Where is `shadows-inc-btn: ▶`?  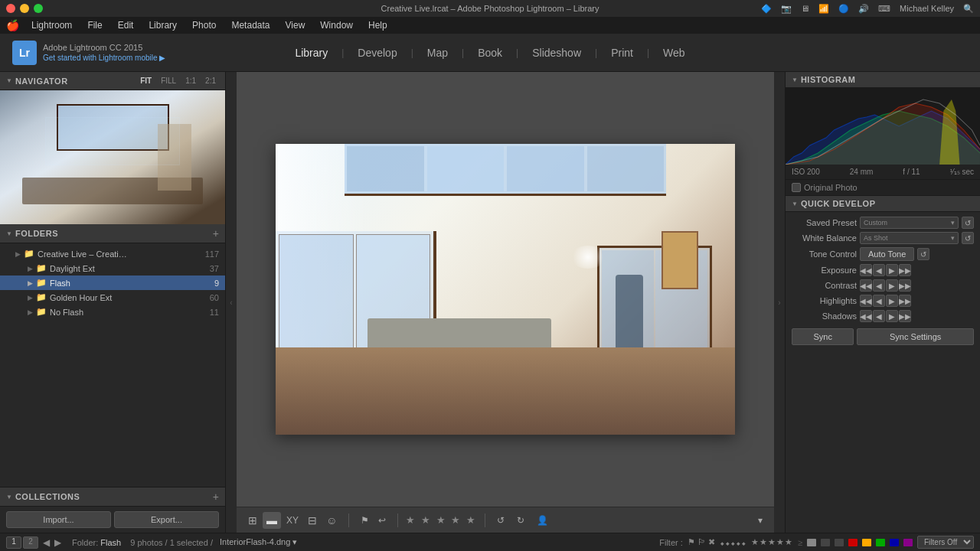 shadows-inc-btn: ▶ is located at coordinates (892, 316).